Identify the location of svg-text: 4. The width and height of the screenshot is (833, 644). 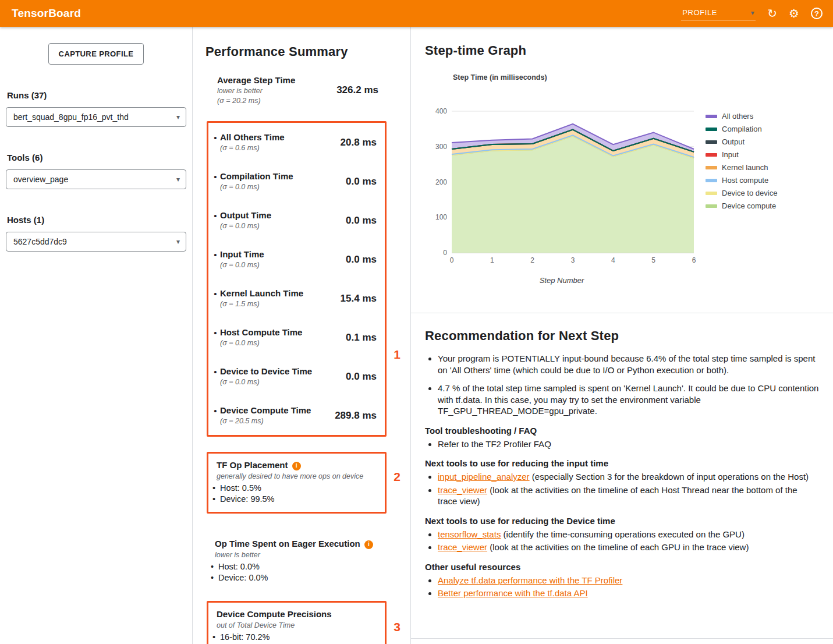
(614, 260).